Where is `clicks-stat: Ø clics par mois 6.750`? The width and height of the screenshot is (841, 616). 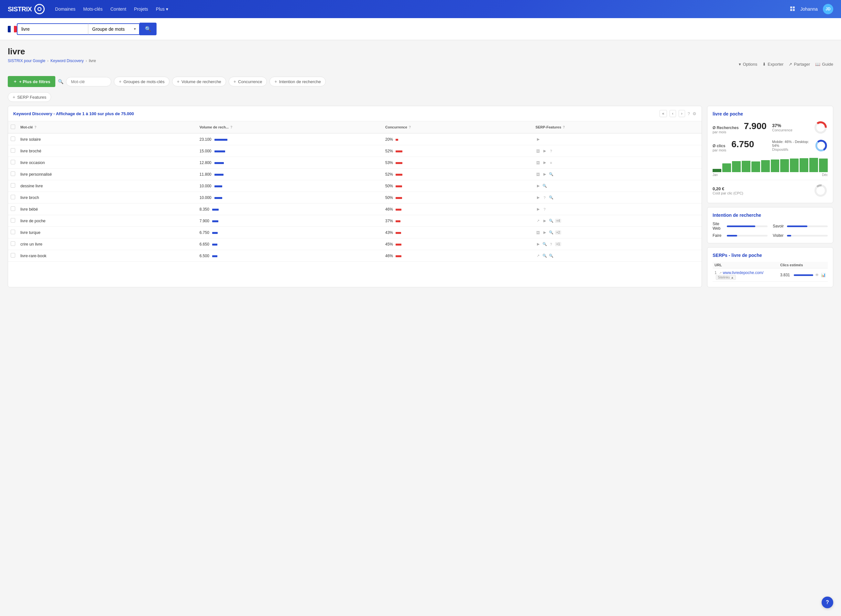 clicks-stat: Ø clics par mois 6.750 is located at coordinates (740, 145).